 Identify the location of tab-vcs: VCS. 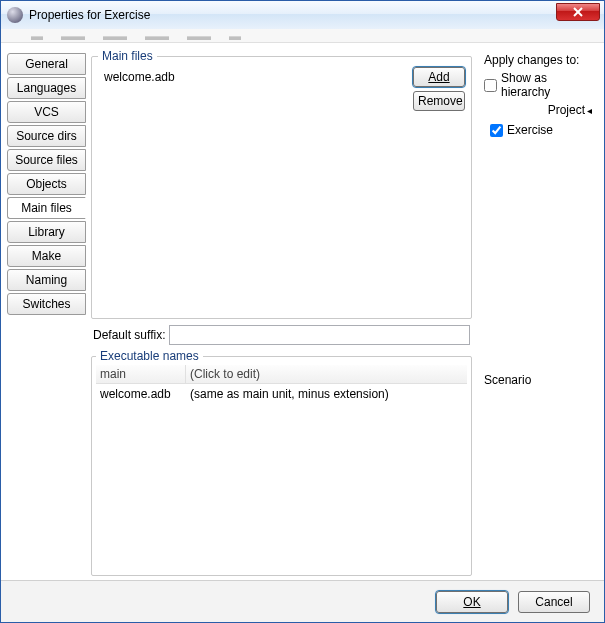
(46, 112).